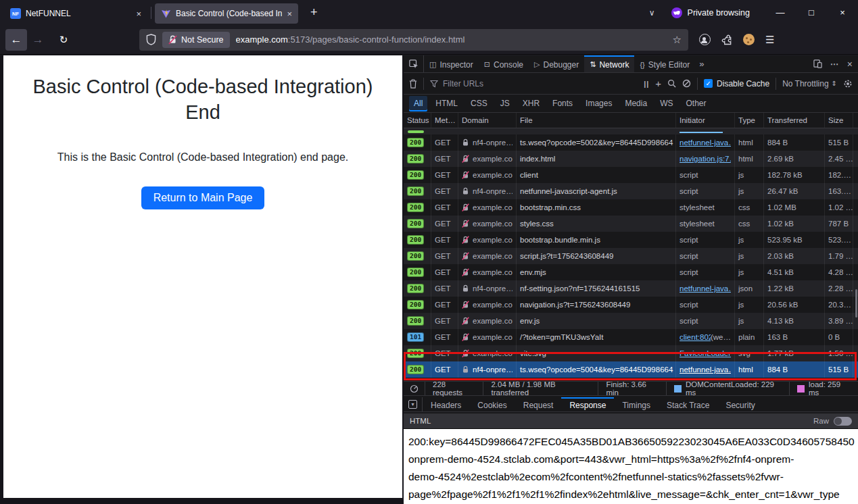 Image resolution: width=858 pixels, height=504 pixels. What do you see at coordinates (505, 104) in the screenshot?
I see `type-filter-js: JS` at bounding box center [505, 104].